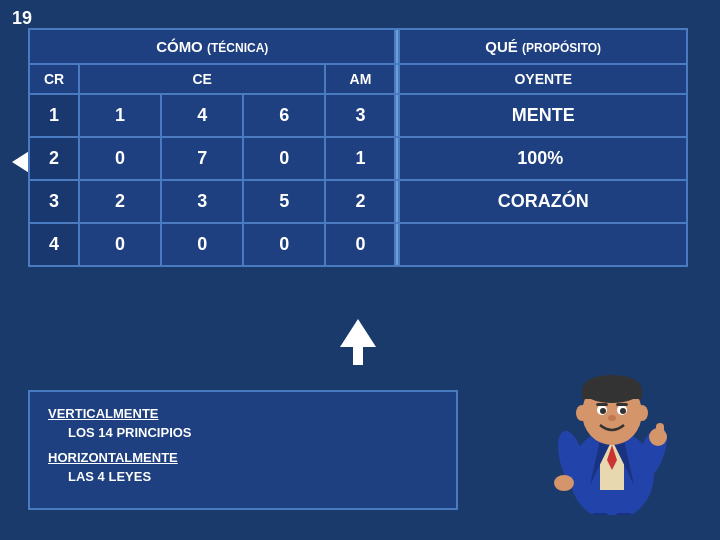 The image size is (720, 540). What do you see at coordinates (358, 342) in the screenshot?
I see `arrow-up-icon` at bounding box center [358, 342].